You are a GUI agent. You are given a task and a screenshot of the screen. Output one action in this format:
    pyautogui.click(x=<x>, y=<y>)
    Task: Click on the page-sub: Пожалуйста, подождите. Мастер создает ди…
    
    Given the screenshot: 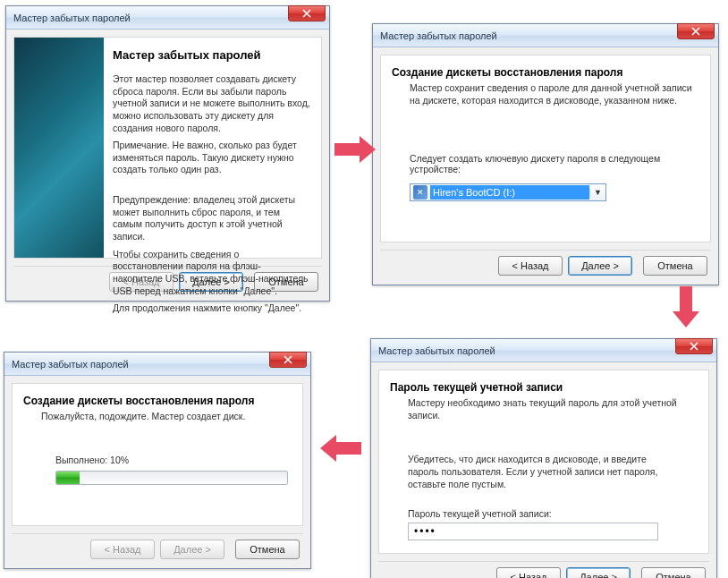 What is the action you would take?
    pyautogui.click(x=166, y=416)
    